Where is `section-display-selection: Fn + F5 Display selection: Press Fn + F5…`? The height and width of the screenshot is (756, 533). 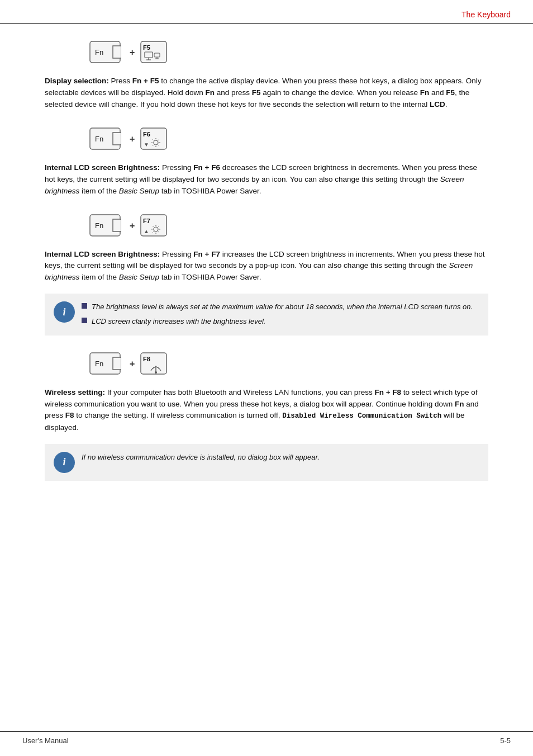 section-display-selection: Fn + F5 Display selection: Press Fn + F5… is located at coordinates (266, 76).